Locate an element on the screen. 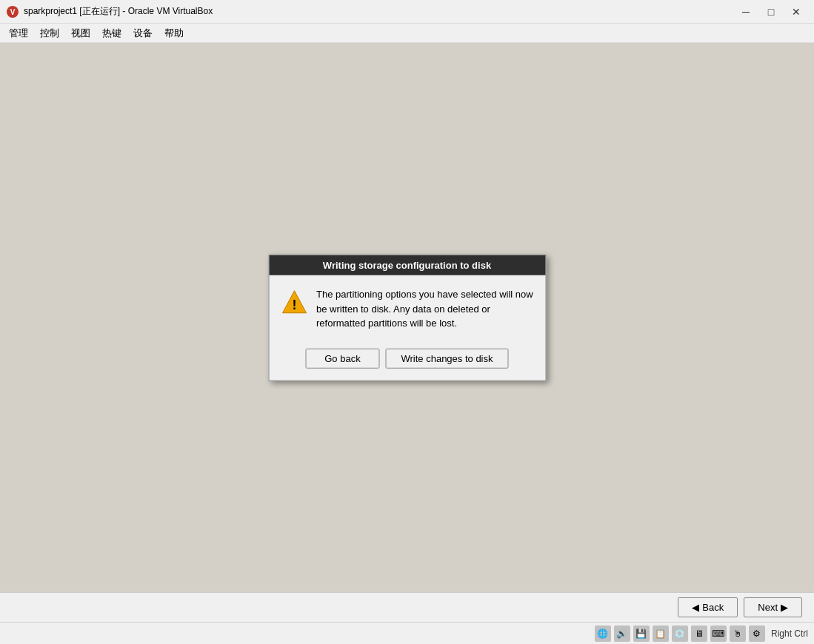 The height and width of the screenshot is (644, 814). next-label: Next is located at coordinates (767, 607).